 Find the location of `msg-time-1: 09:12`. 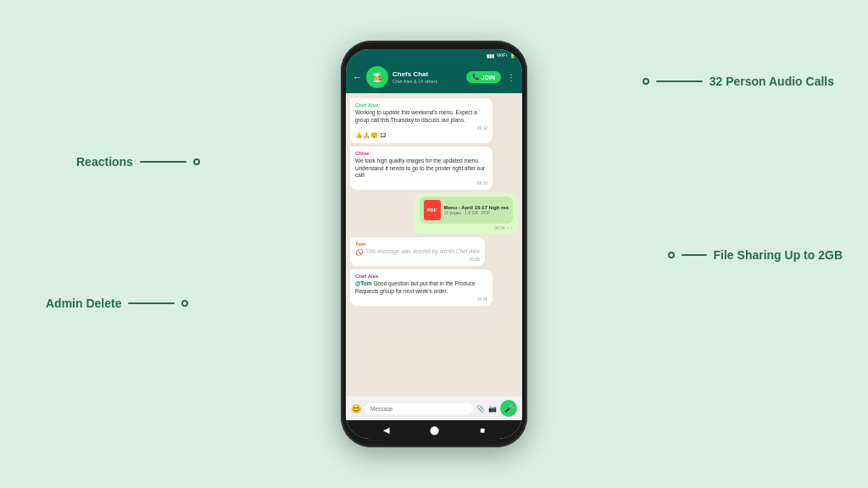

msg-time-1: 09:12 is located at coordinates (421, 129).